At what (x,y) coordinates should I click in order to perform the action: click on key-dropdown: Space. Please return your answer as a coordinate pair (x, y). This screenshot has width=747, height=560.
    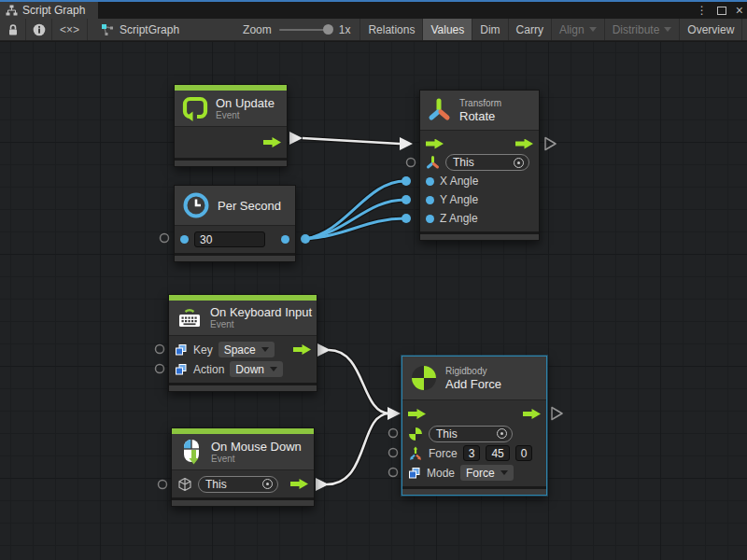
    Looking at the image, I should click on (247, 349).